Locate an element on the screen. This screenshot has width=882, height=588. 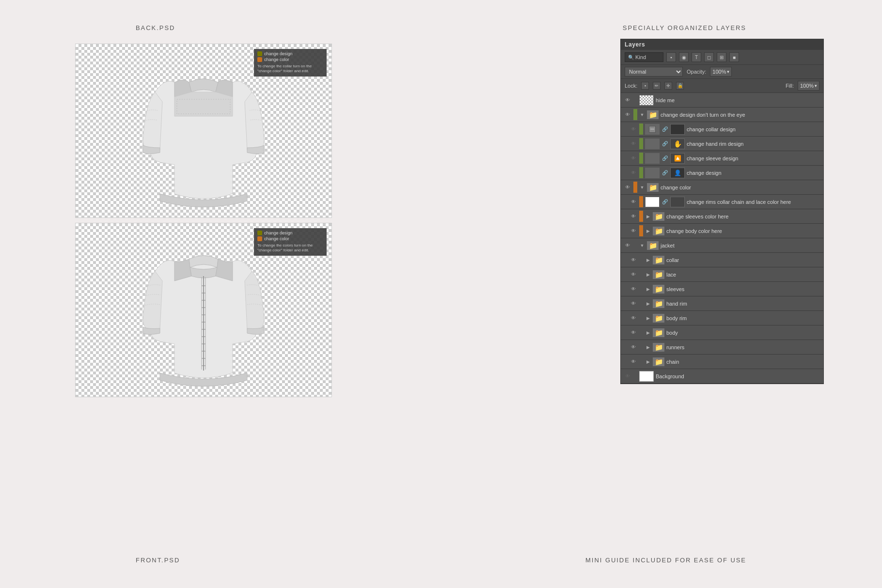
layer-change-design: 👁 🔗 👤 change design is located at coordinates (722, 173).